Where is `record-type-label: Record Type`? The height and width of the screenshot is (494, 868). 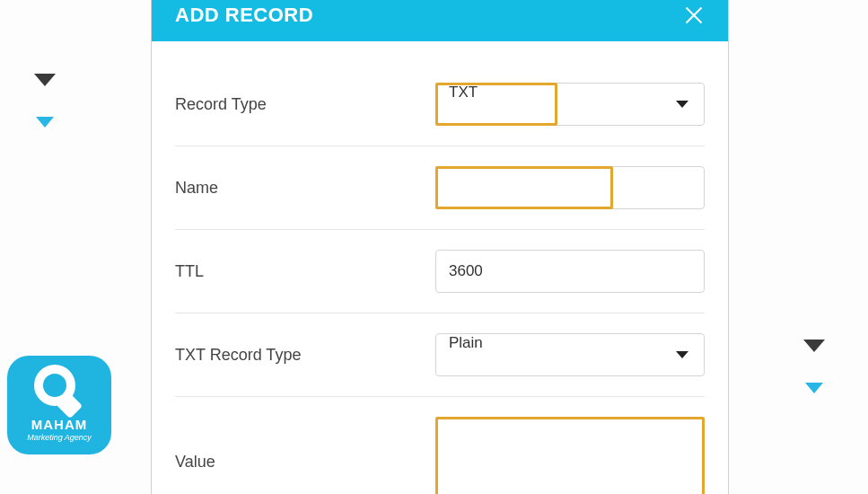
record-type-label: Record Type is located at coordinates (305, 104).